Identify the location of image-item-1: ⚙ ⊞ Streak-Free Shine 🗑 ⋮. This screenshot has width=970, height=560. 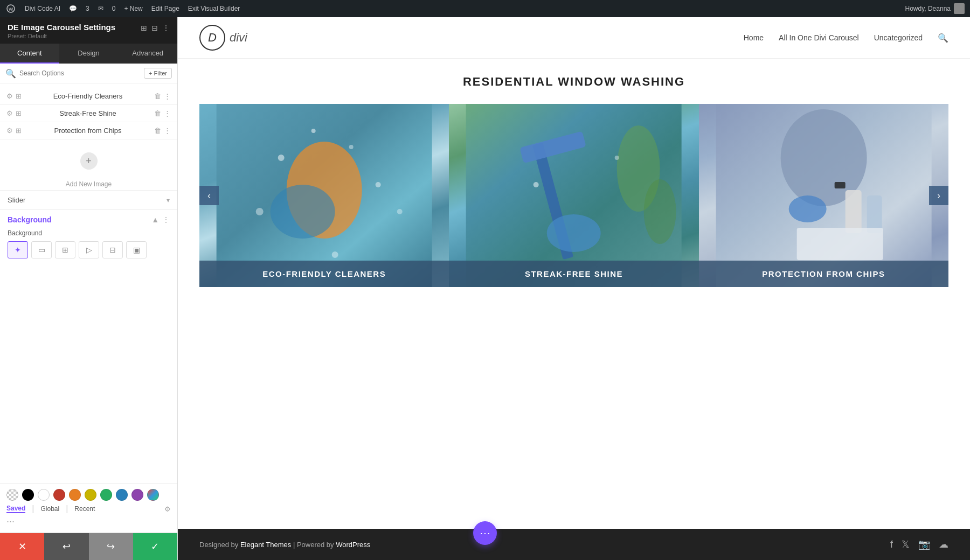
(88, 114).